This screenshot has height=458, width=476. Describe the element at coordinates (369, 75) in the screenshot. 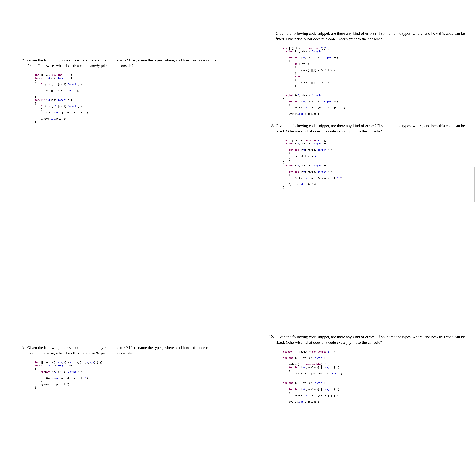

I see `question-7: 7. Given the following code snippet, are…` at that location.